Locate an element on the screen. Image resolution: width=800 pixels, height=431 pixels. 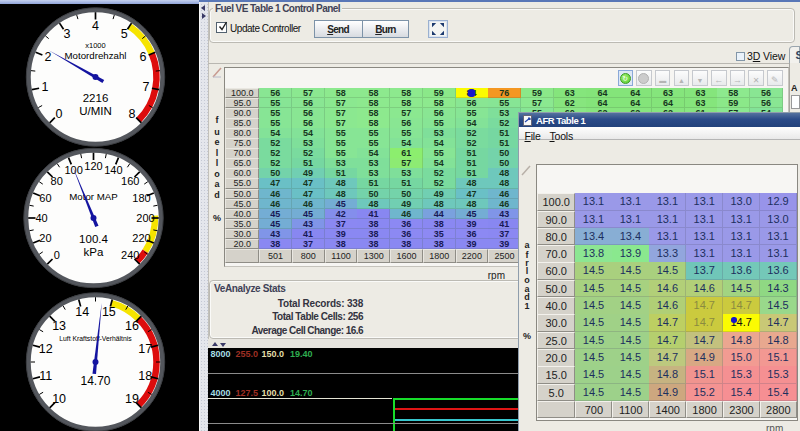
svg-text: 20 is located at coordinates (45, 238).